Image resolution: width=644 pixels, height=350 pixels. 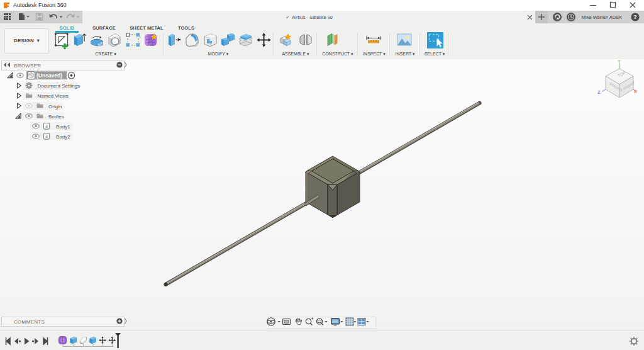 What do you see at coordinates (49, 76) in the screenshot?
I see `svg-text: (Unsaved)` at bounding box center [49, 76].